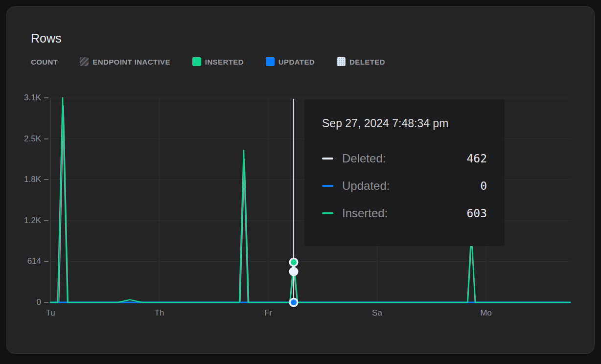  What do you see at coordinates (24, 180) in the screenshot?
I see `y-axis-label: 1.8K` at bounding box center [24, 180].